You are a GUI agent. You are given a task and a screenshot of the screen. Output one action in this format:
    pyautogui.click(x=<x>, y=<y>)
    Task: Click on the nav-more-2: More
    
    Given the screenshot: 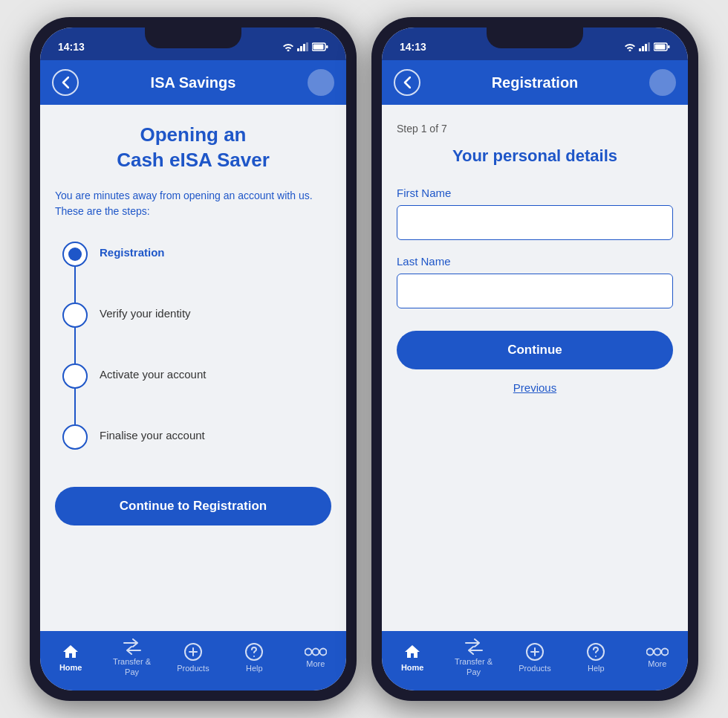 What is the action you would take?
    pyautogui.click(x=657, y=658)
    